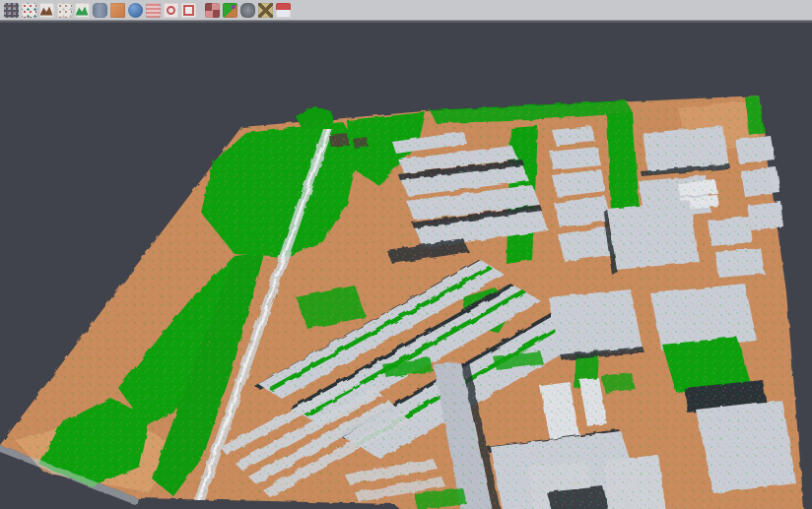 Image resolution: width=812 pixels, height=509 pixels. I want to click on column-view-icon, so click(101, 10).